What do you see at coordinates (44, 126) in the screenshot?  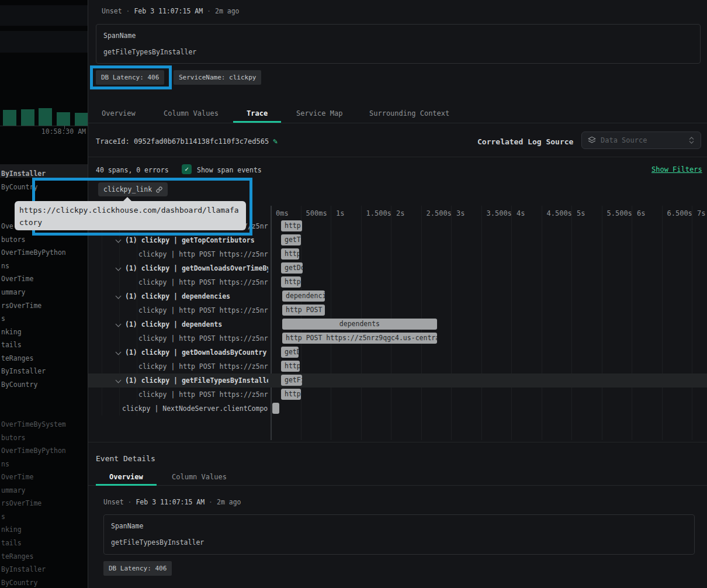 I see `histogram-baseline` at bounding box center [44, 126].